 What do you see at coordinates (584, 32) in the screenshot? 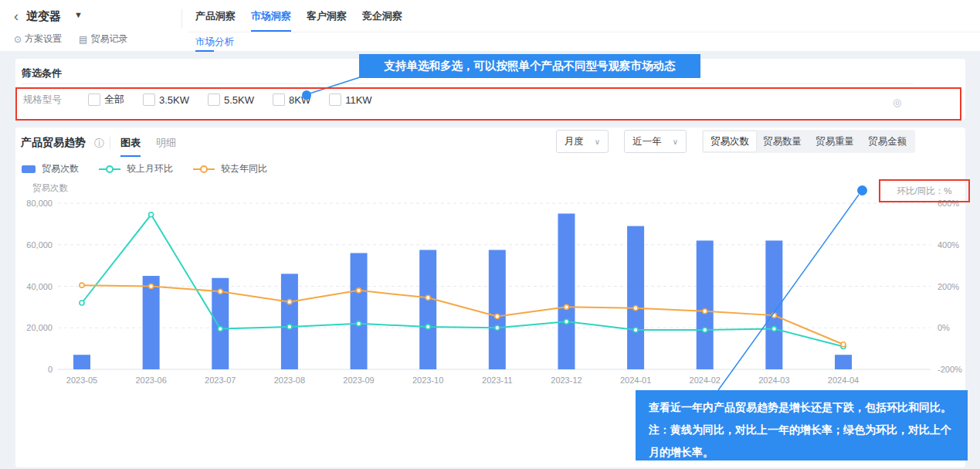
I see `tabs-baseline` at bounding box center [584, 32].